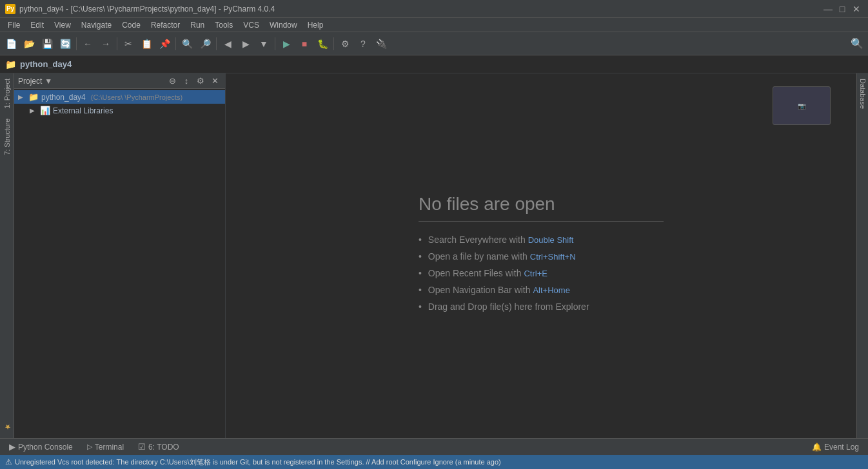 Image resolution: width=868 pixels, height=469 pixels. Describe the element at coordinates (48, 81) in the screenshot. I see `project-dropdown-arrow: ▼` at that location.